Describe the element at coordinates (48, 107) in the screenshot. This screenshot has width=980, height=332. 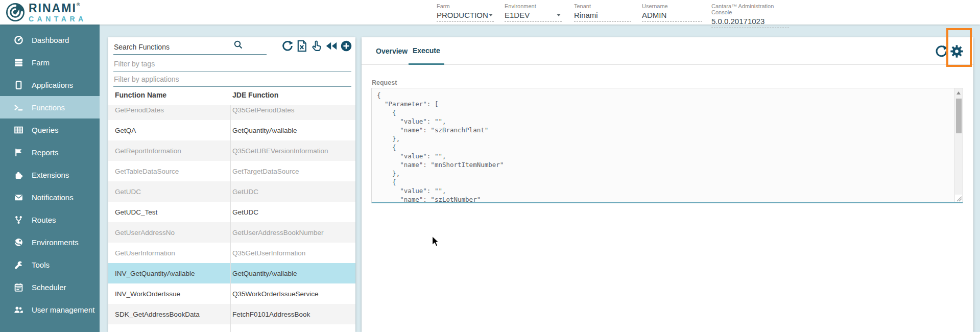
I see `sidebar-item-label: Functions` at that location.